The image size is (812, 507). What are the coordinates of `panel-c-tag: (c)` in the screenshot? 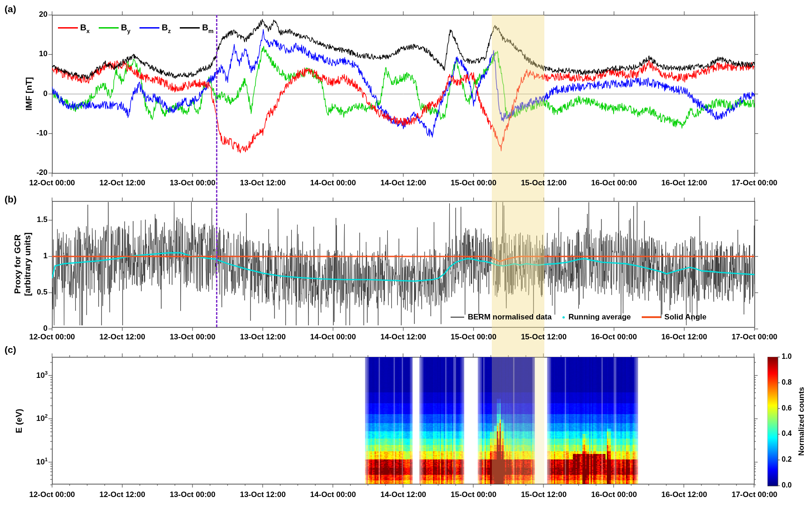 It's located at (10, 350).